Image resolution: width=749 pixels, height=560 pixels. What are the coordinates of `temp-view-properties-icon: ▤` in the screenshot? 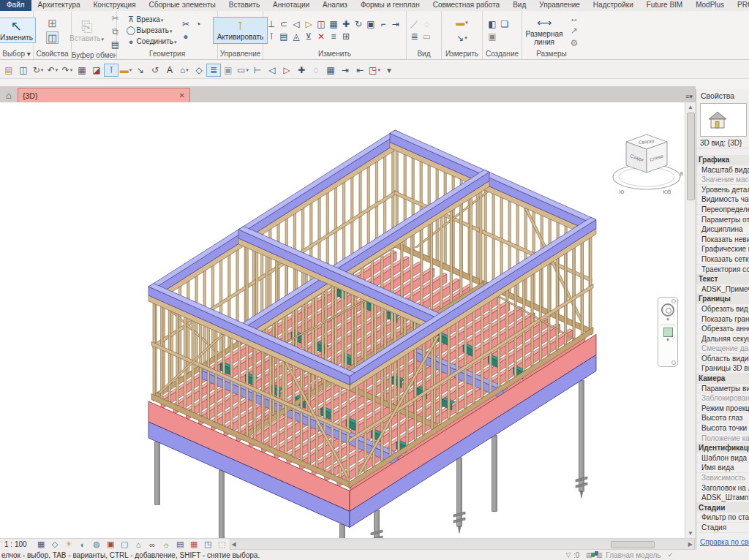 It's located at (180, 544).